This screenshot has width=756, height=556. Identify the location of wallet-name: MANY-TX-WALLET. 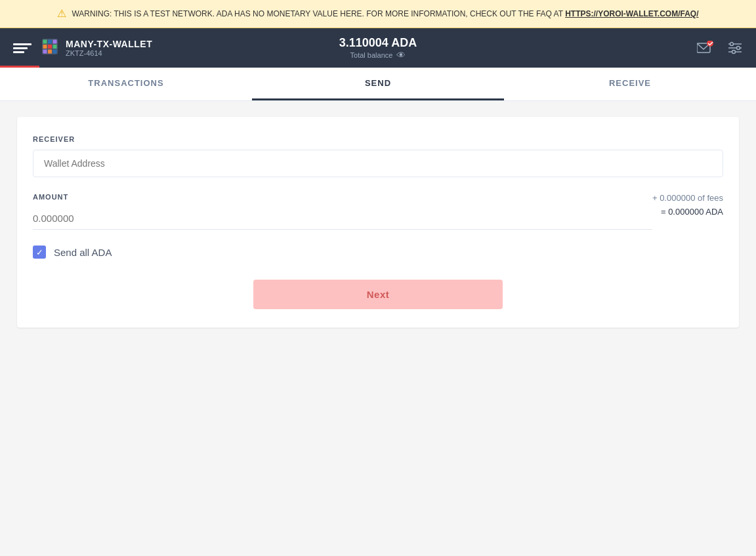
(109, 44).